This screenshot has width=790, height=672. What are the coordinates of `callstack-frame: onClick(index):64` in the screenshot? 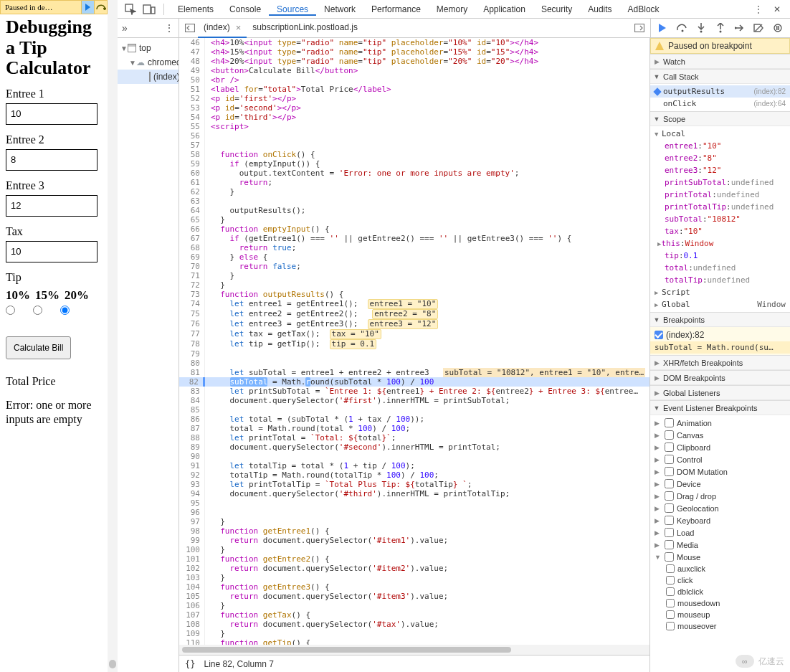 It's located at (720, 103).